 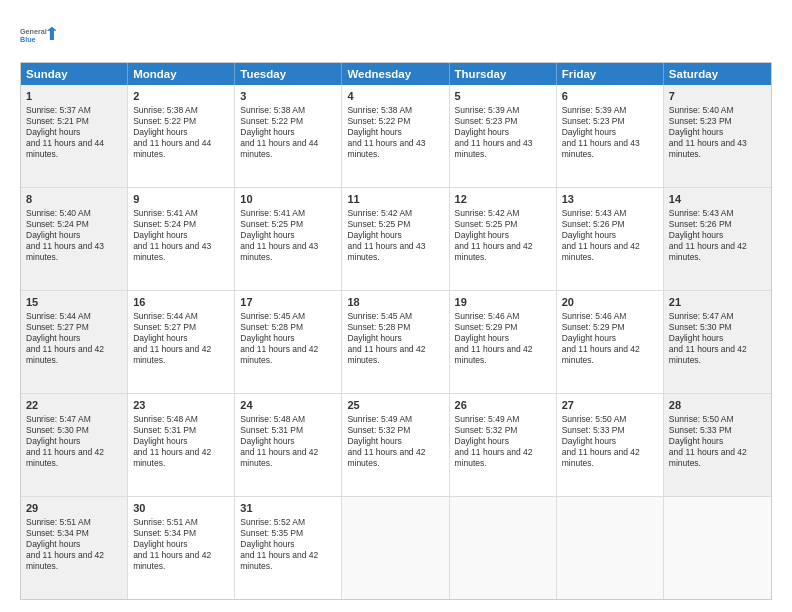 I want to click on sunset-text: Sunset: 5:34 PM, so click(x=181, y=534).